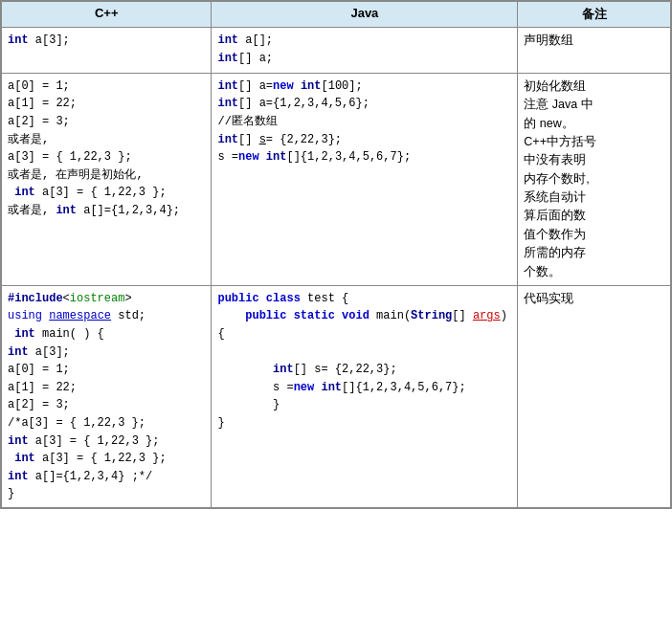 Image resolution: width=672 pixels, height=643 pixels. Describe the element at coordinates (594, 15) in the screenshot. I see `header-note: 备注` at that location.